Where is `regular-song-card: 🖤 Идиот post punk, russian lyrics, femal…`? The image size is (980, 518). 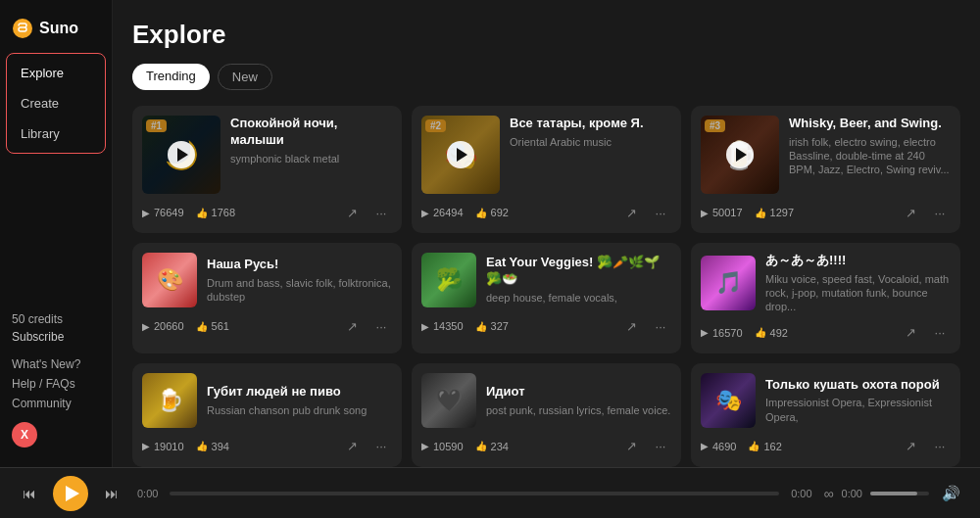 regular-song-card: 🖤 Идиот post punk, russian lyrics, femal… is located at coordinates (547, 415).